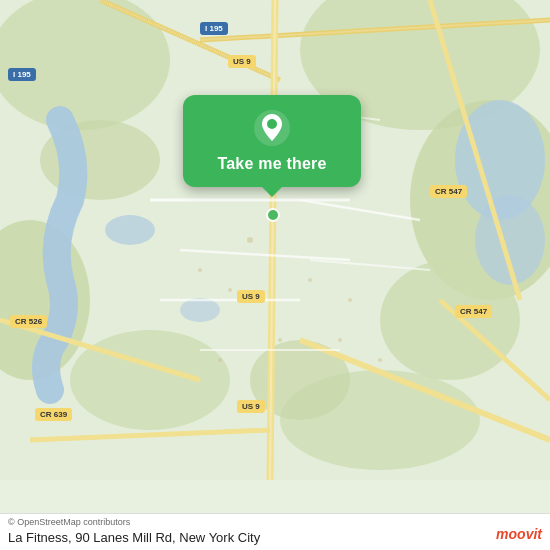 The image size is (550, 550). What do you see at coordinates (272, 128) in the screenshot?
I see `location-pin-icon` at bounding box center [272, 128].